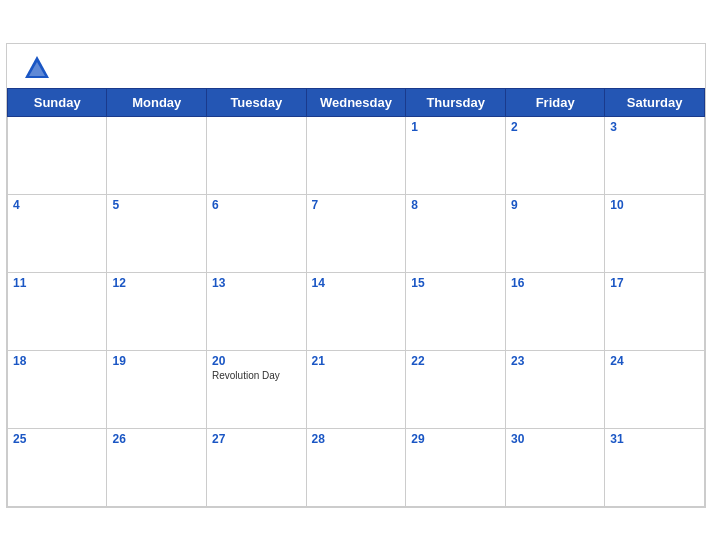 This screenshot has width=712, height=550. I want to click on day-cell: 25, so click(58, 467).